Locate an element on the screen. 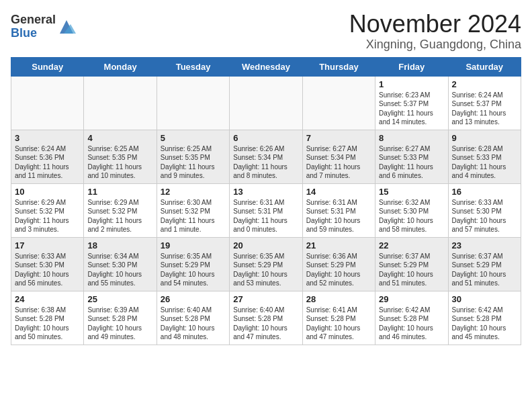  day-cell-23: 23Sunrise: 6:37 AM Sunset: 5:29 PM Dayli… is located at coordinates (484, 264).